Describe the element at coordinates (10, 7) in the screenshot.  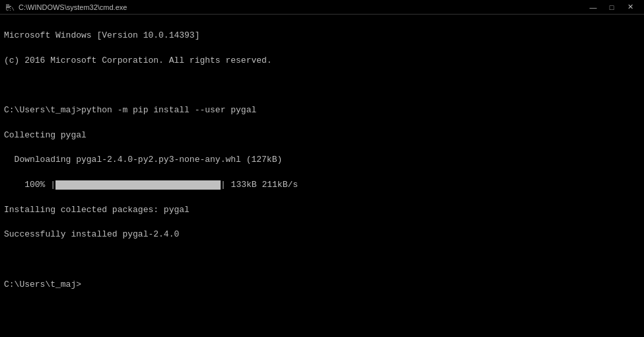
I see `cmd-icon: C:\` at that location.